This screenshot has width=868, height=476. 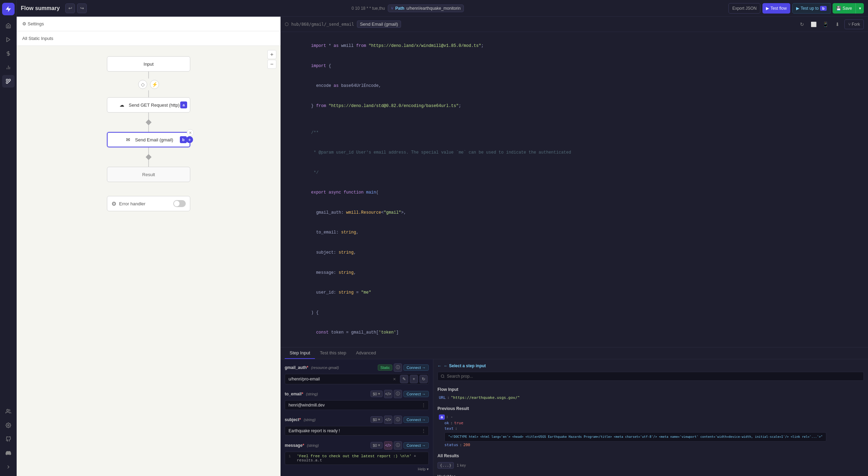 I want to click on node-add-button: +, so click(x=190, y=140).